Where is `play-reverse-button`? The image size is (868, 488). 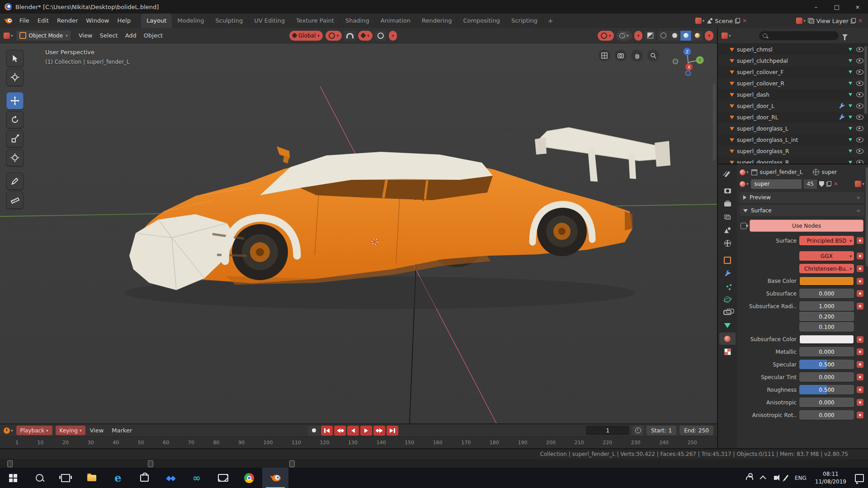 play-reverse-button is located at coordinates (353, 431).